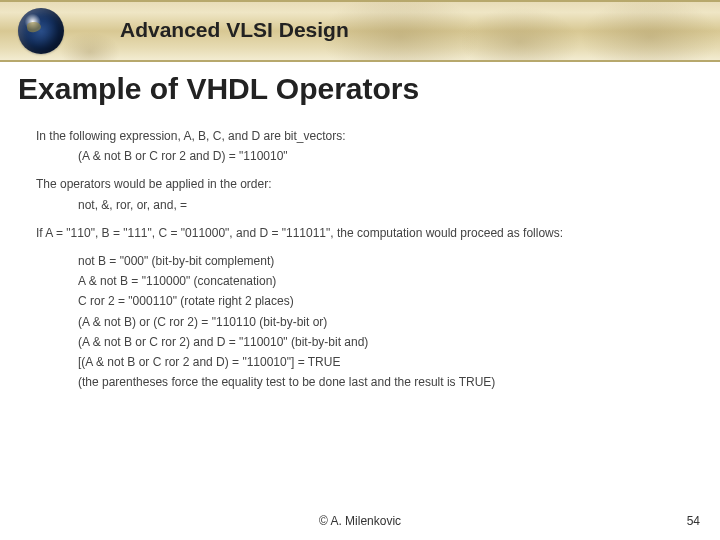 This screenshot has height=540, width=720. I want to click on footer-page-number: 54, so click(694, 521).